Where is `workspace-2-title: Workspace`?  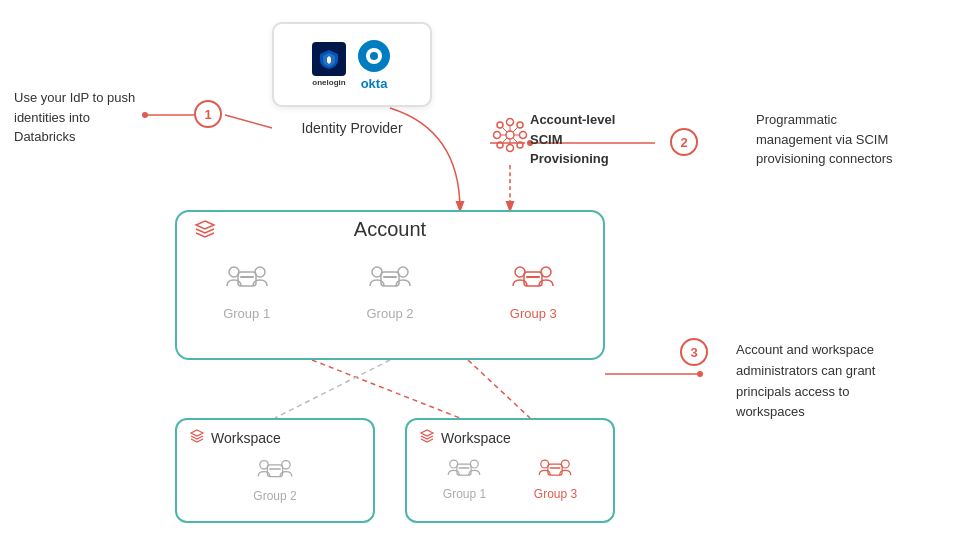
workspace-2-title: Workspace is located at coordinates (476, 438).